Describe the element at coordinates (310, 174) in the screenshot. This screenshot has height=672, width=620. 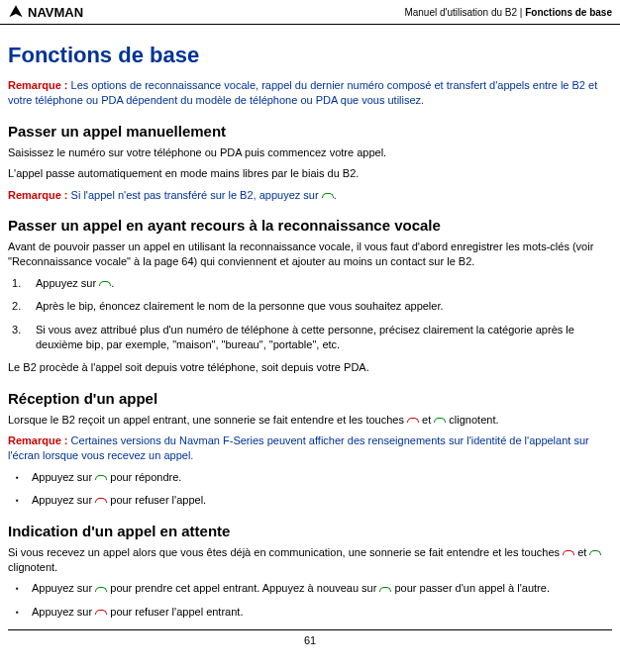
I see `section1-p2: L'appel passe automatiquement en mode ma…` at that location.